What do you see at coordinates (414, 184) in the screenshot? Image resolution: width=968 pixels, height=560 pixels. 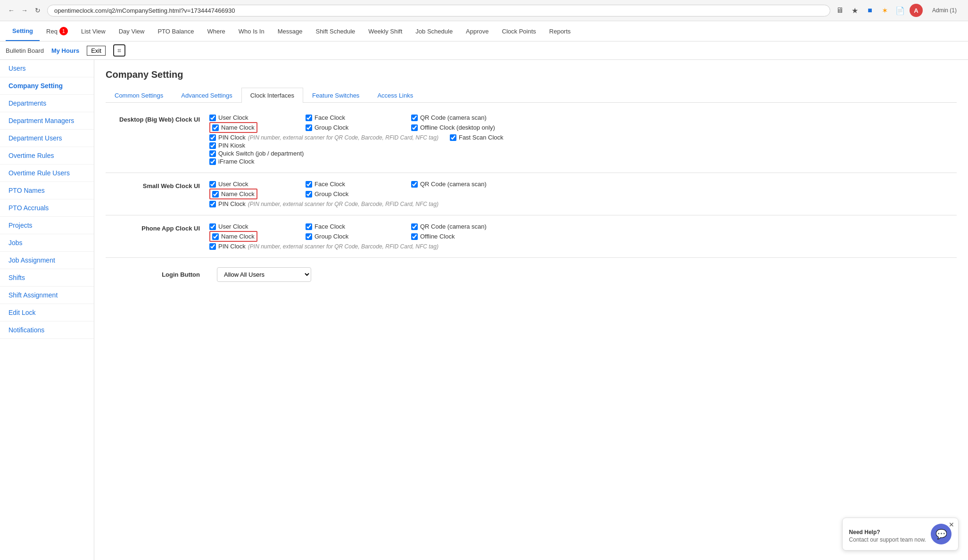 I see `small-qr-code-checkbox` at bounding box center [414, 184].